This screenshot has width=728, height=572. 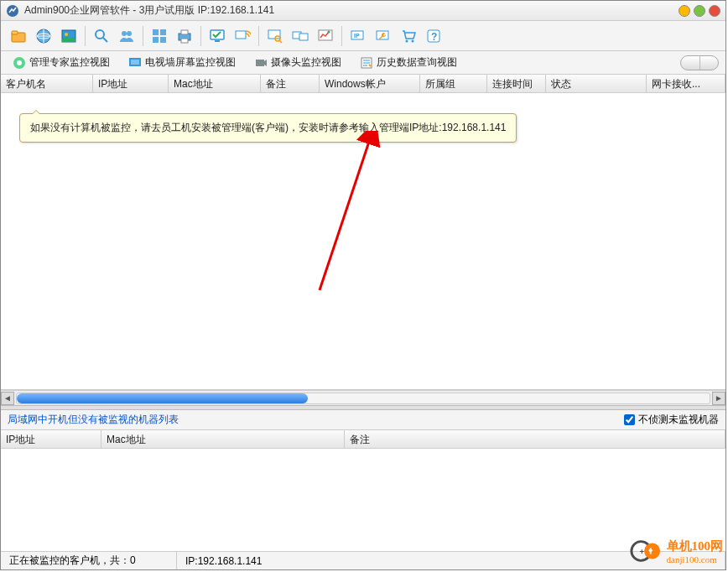 I want to click on main-table-header: 客户机名 IP地址 Mac地址 备注 Windows帐户 所属组 连接时间 状态…, so click(x=363, y=84).